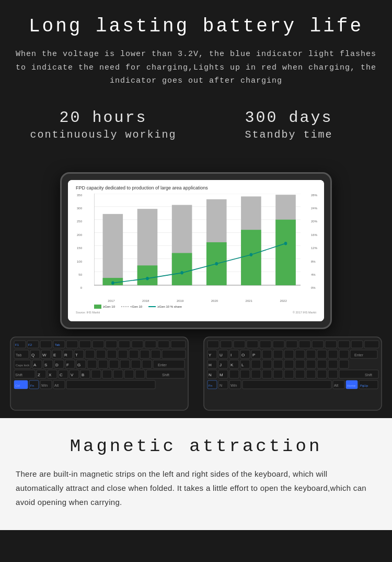  I want to click on svg-text: Z, so click(39, 375).